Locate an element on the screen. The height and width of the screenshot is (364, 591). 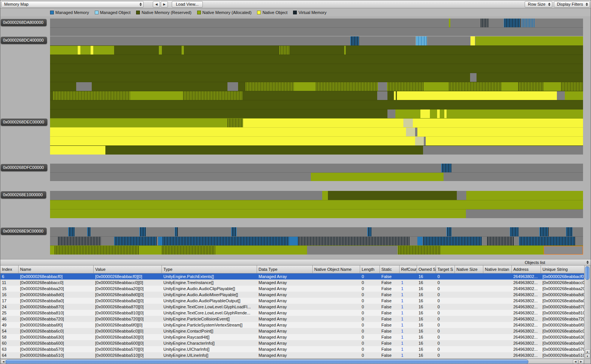
table-row: 64[0x00000268eabba510][0x00000268eabba51… is located at coordinates (293, 355).